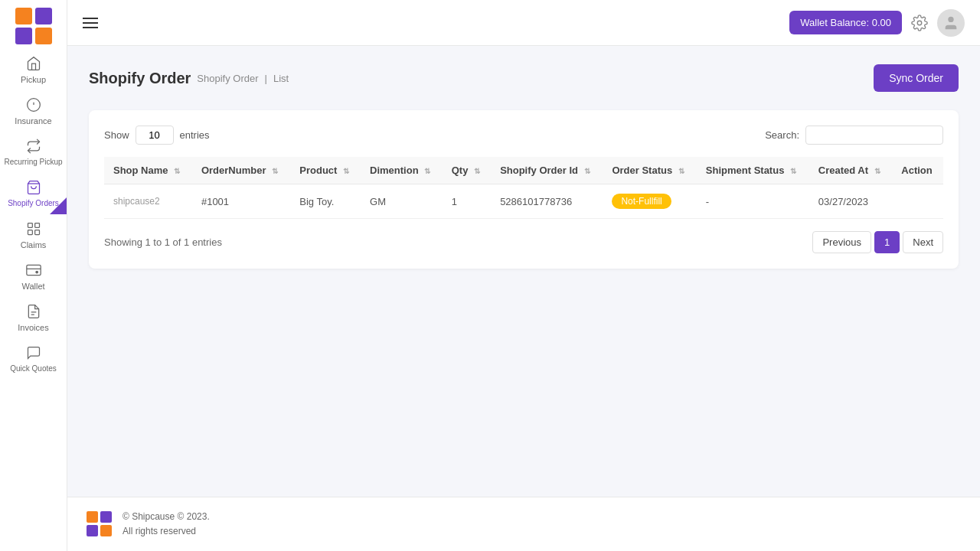  What do you see at coordinates (917, 171) in the screenshot?
I see `col-action: Action` at bounding box center [917, 171].